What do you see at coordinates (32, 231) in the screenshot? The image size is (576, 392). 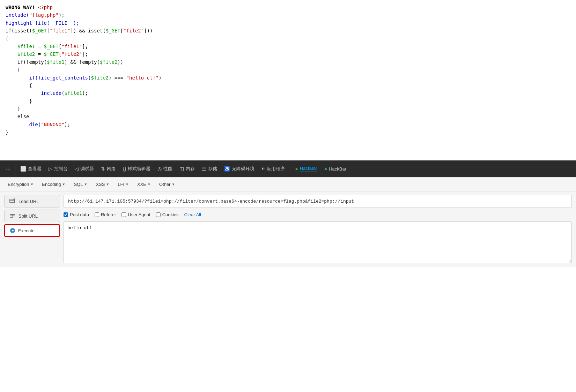 I see `execute-button: Execute` at bounding box center [32, 231].